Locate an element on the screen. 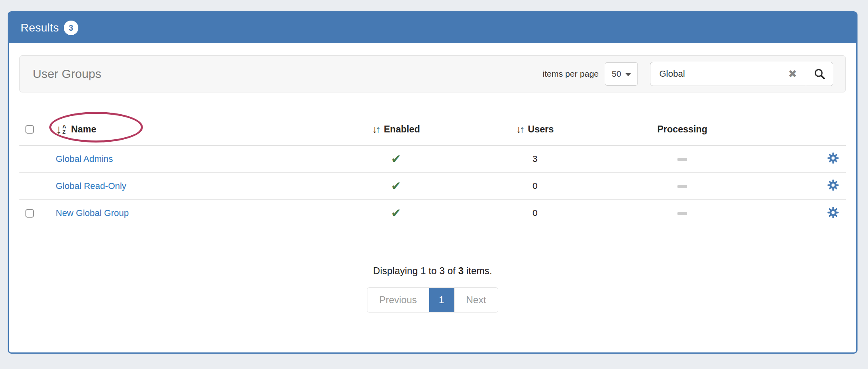  items-per-page-label: items per page is located at coordinates (571, 74).